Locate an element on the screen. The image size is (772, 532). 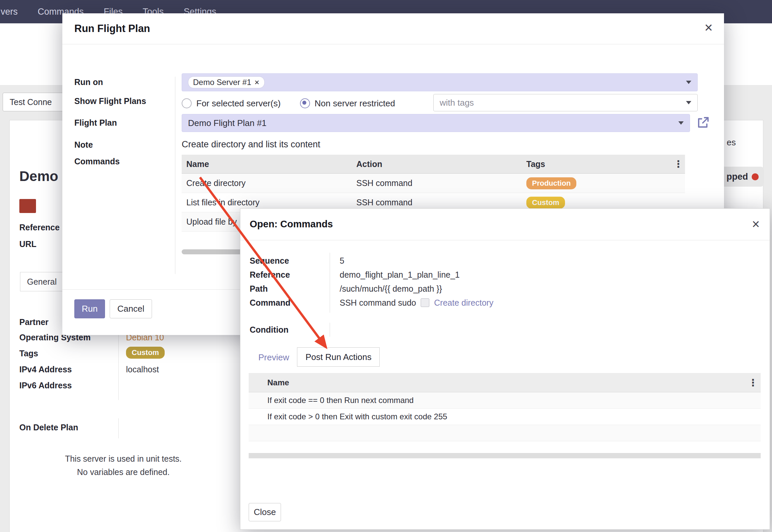
row-name: List files in directory is located at coordinates (267, 203).